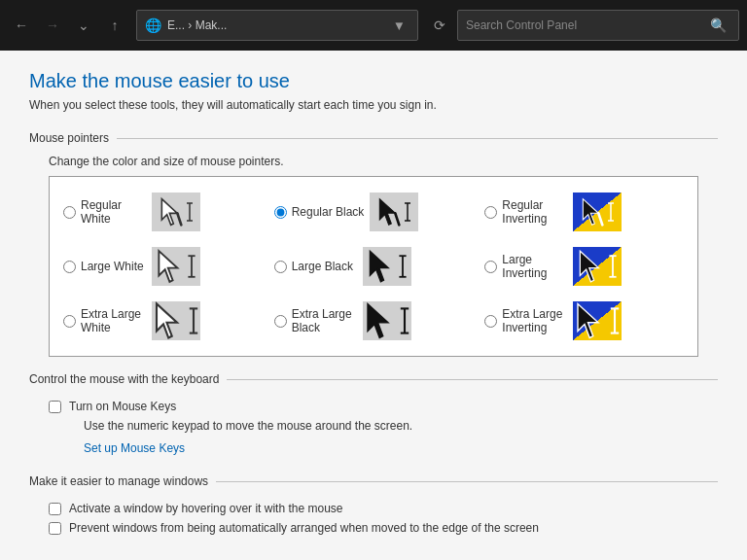  I want to click on mouse-keys-description: Use the numeric keypad to move the mouse…, so click(391, 426).